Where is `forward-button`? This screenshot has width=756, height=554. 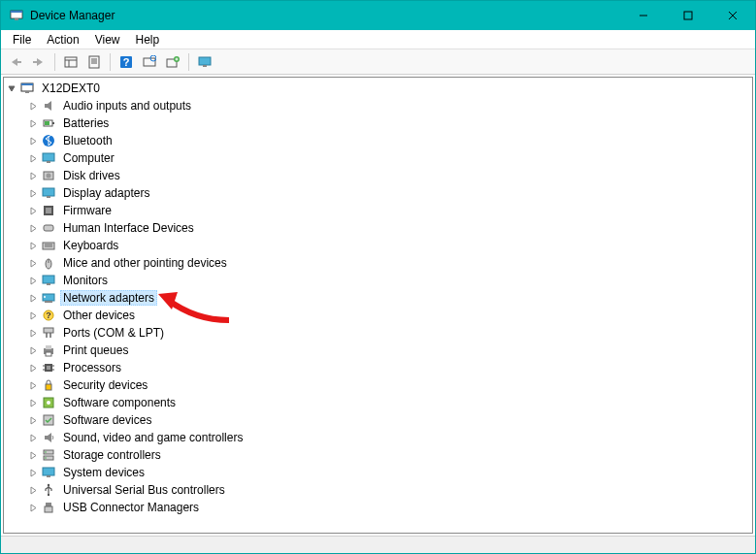
forward-button is located at coordinates (39, 62).